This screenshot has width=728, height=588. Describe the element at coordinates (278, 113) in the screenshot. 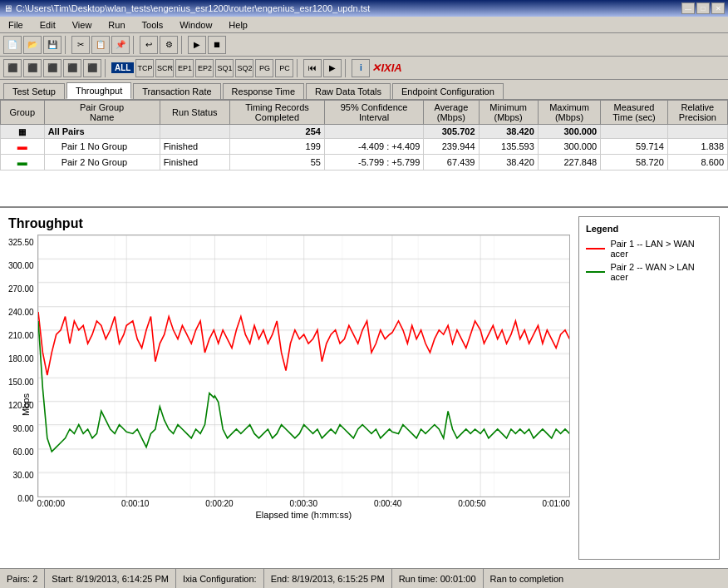

I see `col-header-timing-records: Timing RecordsCompleted` at that location.